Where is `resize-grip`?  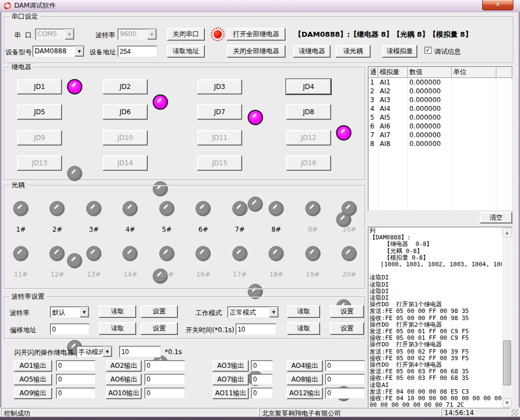
resize-grip is located at coordinates (515, 413).